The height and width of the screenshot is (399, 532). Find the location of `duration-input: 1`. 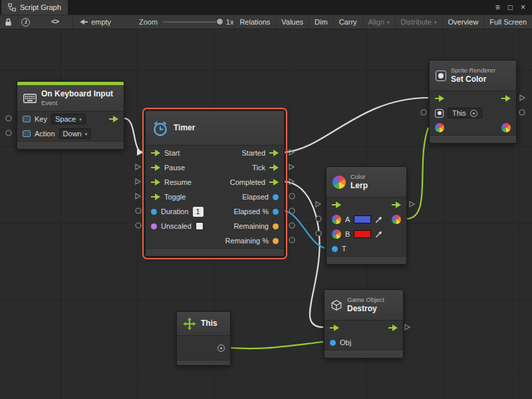

duration-input: 1 is located at coordinates (198, 211).